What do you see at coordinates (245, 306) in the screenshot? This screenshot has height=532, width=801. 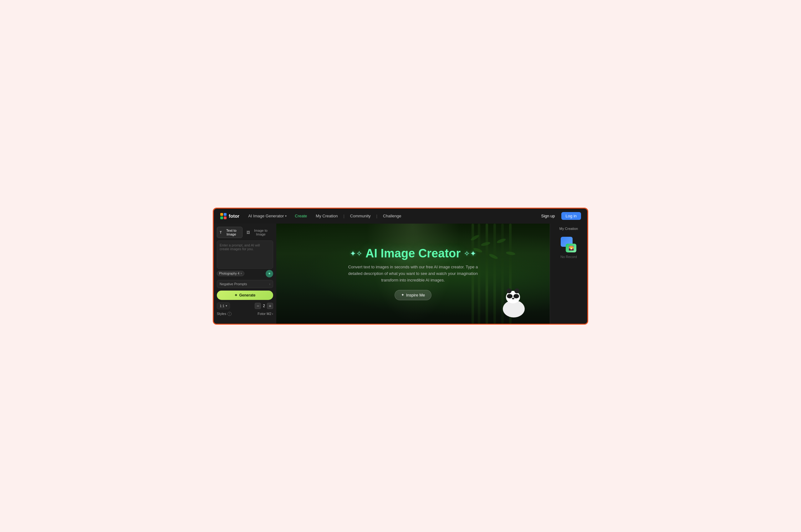 I see `controls-row: 1:1 ▾ − 2 +` at bounding box center [245, 306].